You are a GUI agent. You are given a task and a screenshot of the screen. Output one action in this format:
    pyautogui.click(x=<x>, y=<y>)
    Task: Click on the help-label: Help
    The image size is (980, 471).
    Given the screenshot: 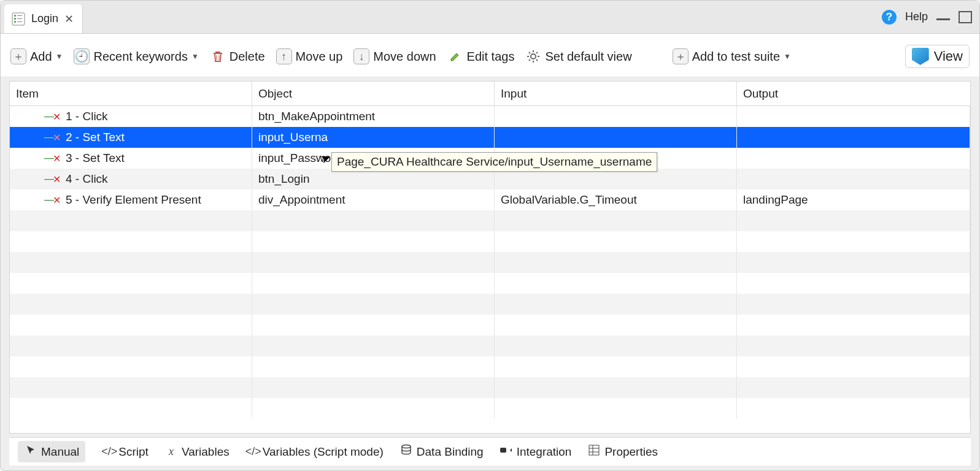 What is the action you would take?
    pyautogui.click(x=917, y=17)
    